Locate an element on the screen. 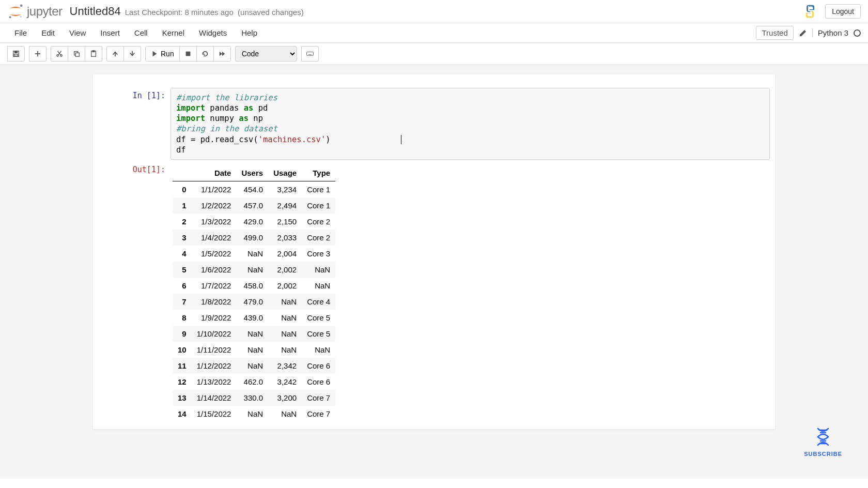 Image resolution: width=868 pixels, height=488 pixels. notebook-title: Untitled84 is located at coordinates (95, 11).